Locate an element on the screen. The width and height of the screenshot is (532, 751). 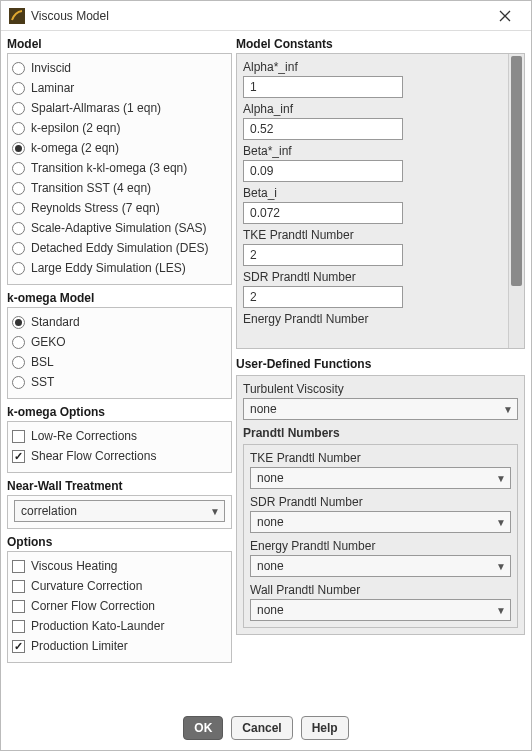
model-label: Laminar is located at coordinates (52, 88).